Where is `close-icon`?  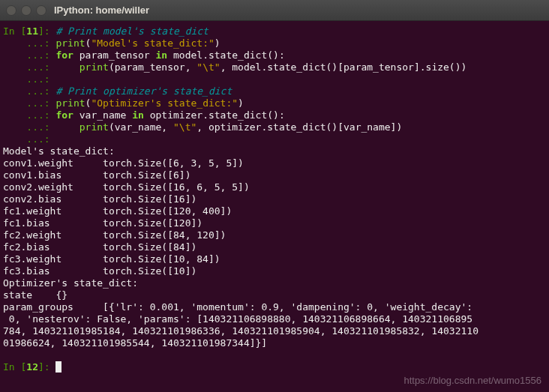 close-icon is located at coordinates (11, 10).